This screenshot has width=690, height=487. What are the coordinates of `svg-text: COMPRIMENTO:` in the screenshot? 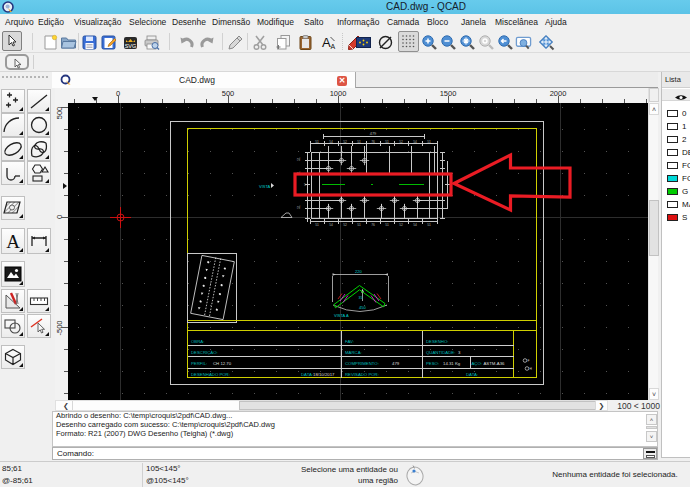 It's located at (362, 364).